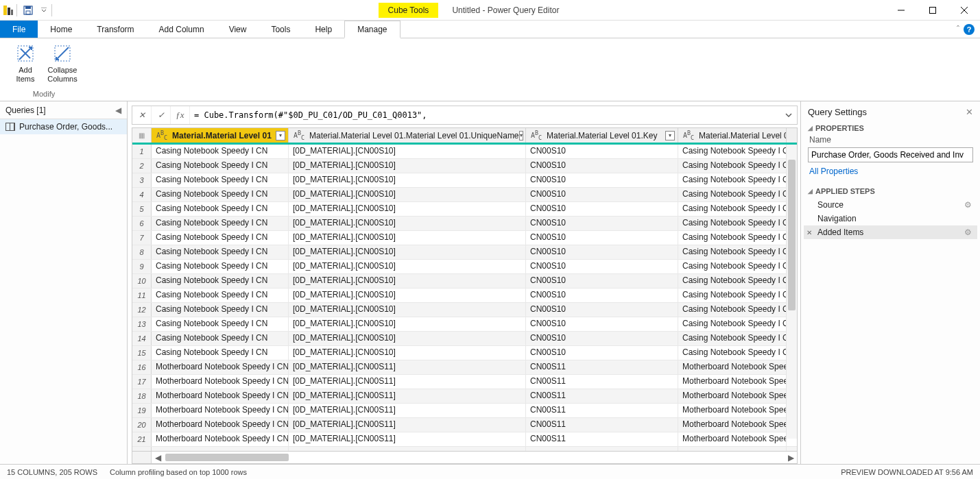 The height and width of the screenshot is (479, 980). Describe the element at coordinates (465, 223) in the screenshot. I see `table-row: 6Casing Notebook Speedy I CN[0D_MATERIAL…` at that location.